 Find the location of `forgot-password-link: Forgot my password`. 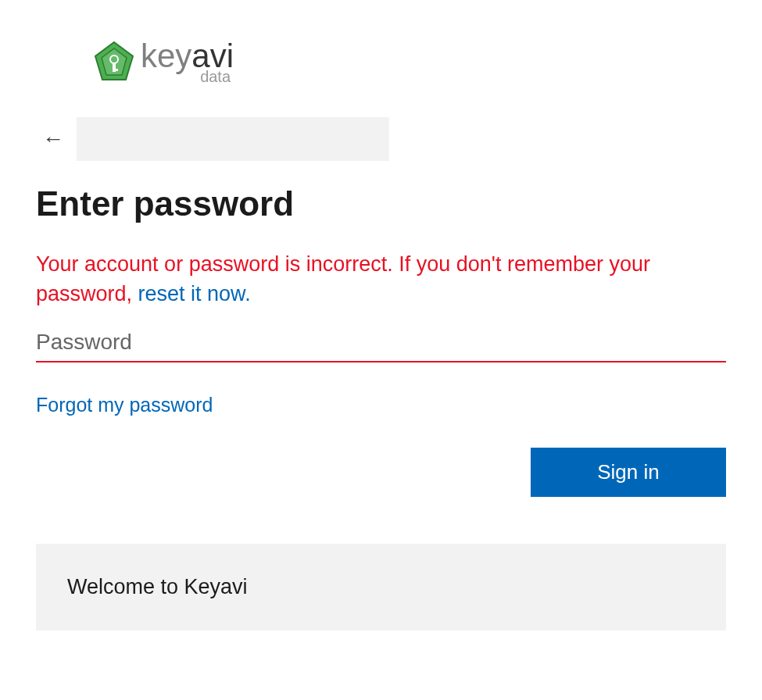

forgot-password-link: Forgot my password is located at coordinates (124, 405).